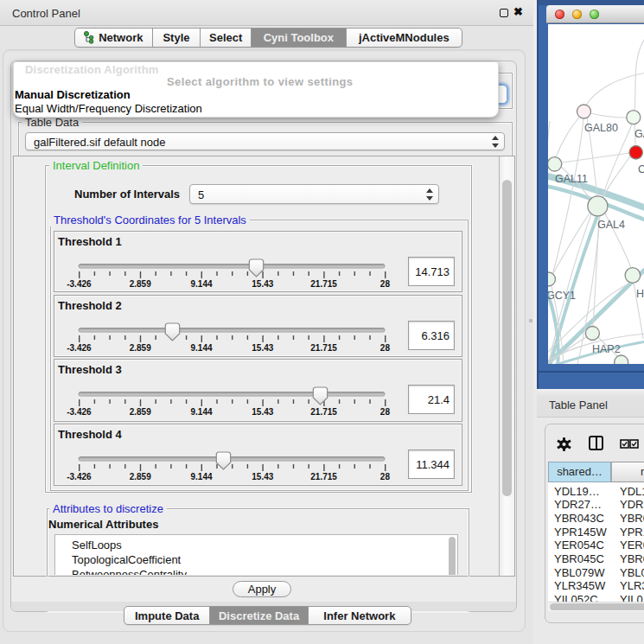 The height and width of the screenshot is (644, 644). I want to click on svg-text: HAP2, so click(607, 349).